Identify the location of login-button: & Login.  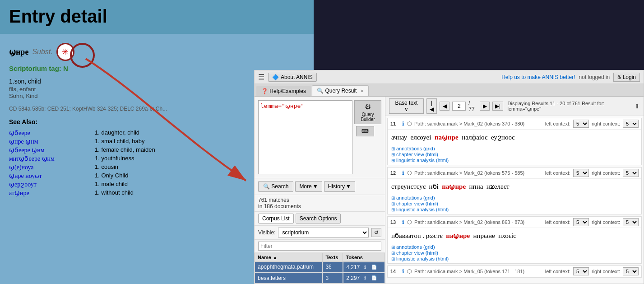
(626, 77).